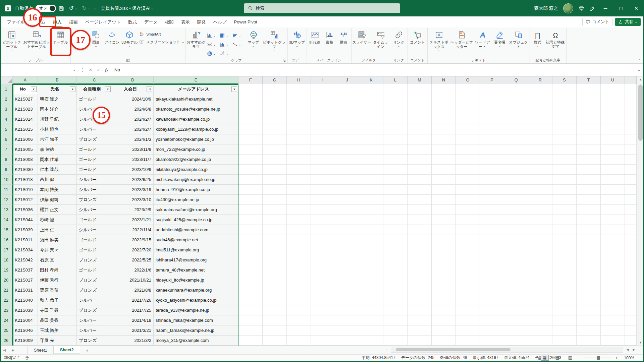 This screenshot has width=644, height=362. Describe the element at coordinates (347, 80) in the screenshot. I see `column-header: J` at that location.